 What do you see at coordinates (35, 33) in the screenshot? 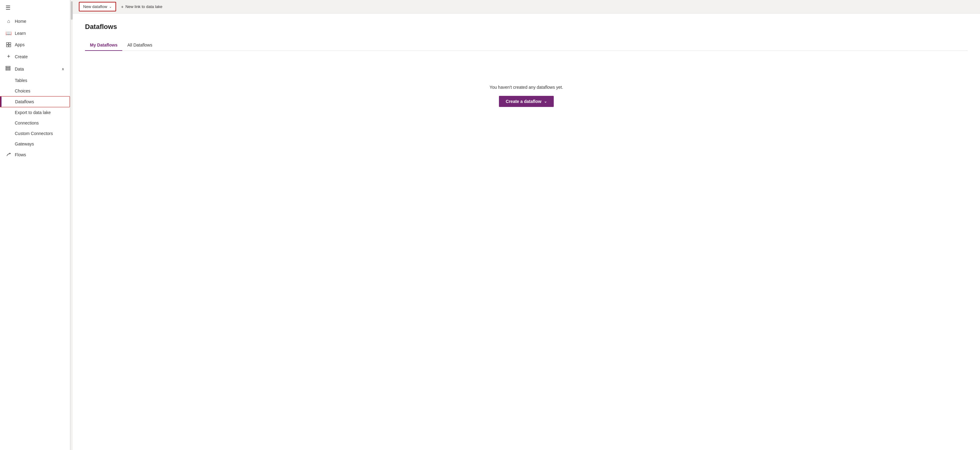
I see `sidebar-item-learn: 📖 Learn` at bounding box center [35, 33].